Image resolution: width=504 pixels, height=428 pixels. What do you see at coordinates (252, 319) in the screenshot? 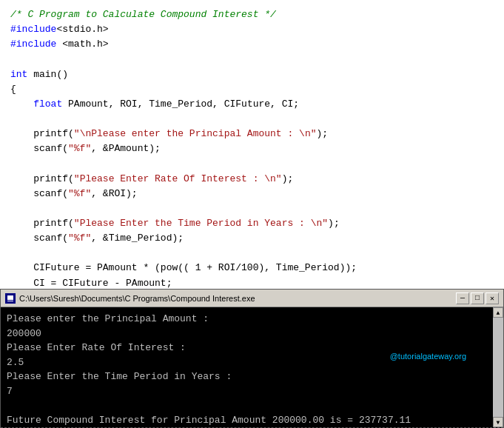
I see `terminal-line-1: Please enter the Principal Amount :` at bounding box center [252, 319].